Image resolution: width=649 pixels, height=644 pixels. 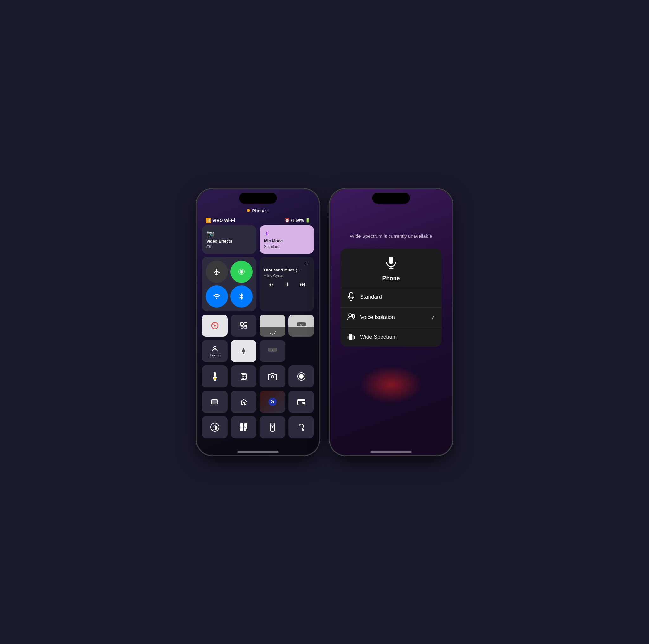 I want to click on cc-container: 📷 Video Effects Off 🎙 Mic Mode Standard, so click(x=258, y=332).